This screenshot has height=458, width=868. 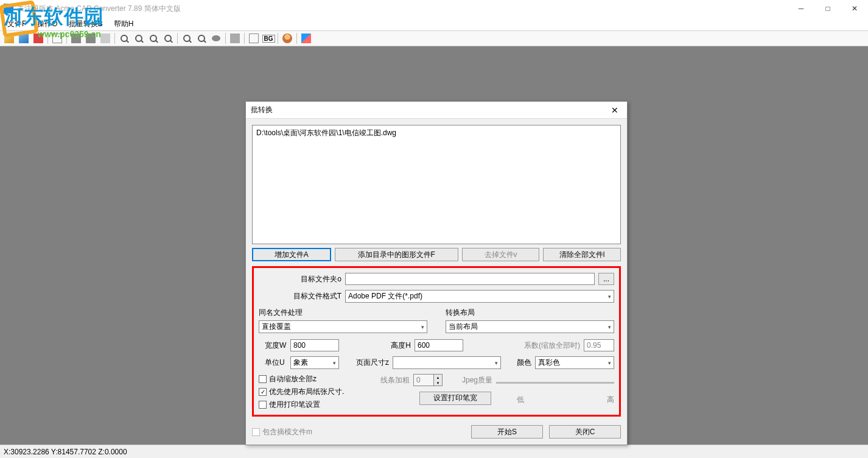 What do you see at coordinates (372, 363) in the screenshot?
I see `page-size-label: 页面尺寸z` at bounding box center [372, 363].